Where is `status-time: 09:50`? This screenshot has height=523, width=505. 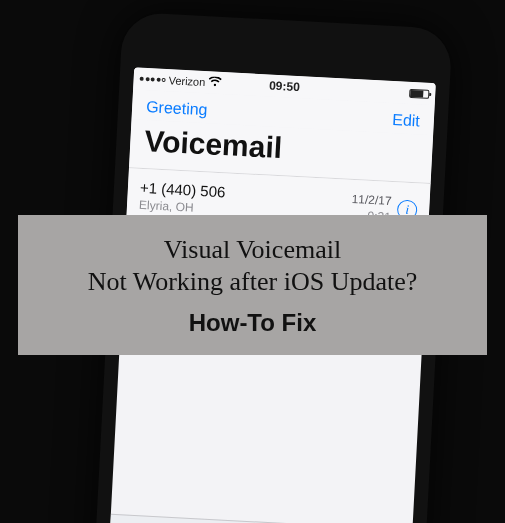
status-time: 09:50 is located at coordinates (284, 87).